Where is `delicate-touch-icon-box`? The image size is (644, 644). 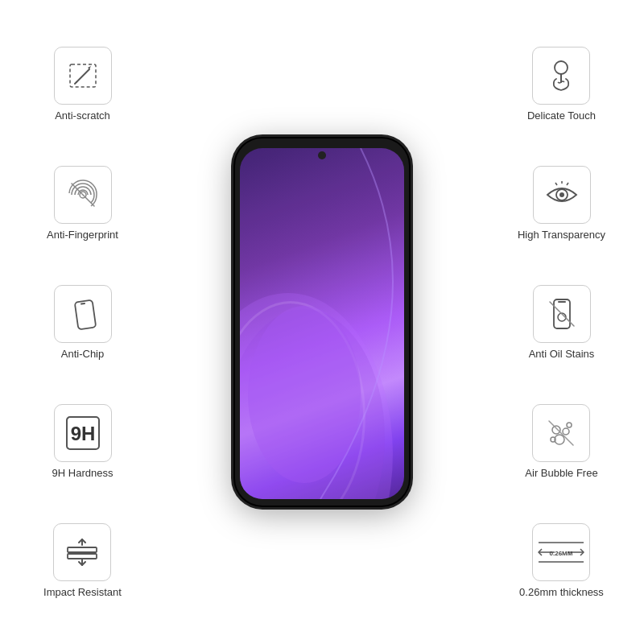
delicate-touch-icon-box is located at coordinates (561, 76).